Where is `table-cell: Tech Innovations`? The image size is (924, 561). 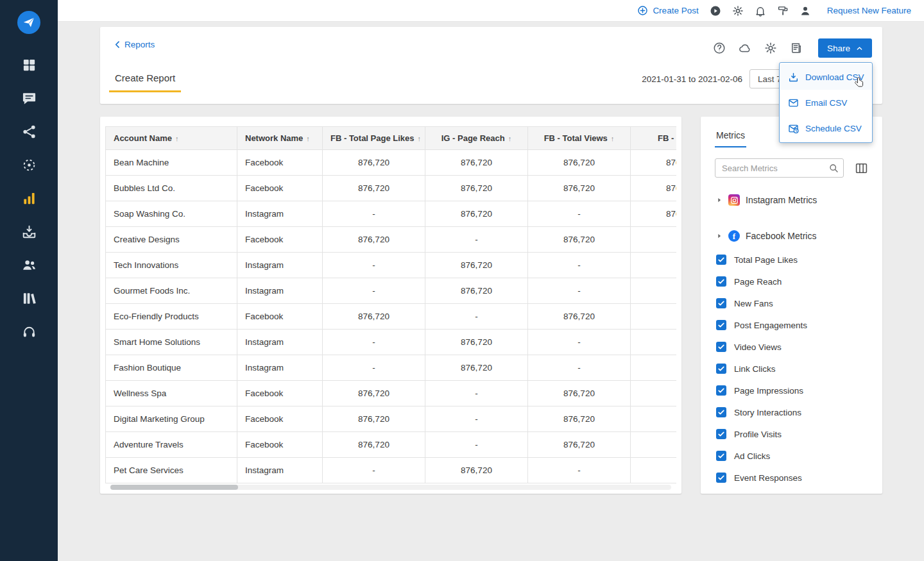
table-cell: Tech Innovations is located at coordinates (172, 265).